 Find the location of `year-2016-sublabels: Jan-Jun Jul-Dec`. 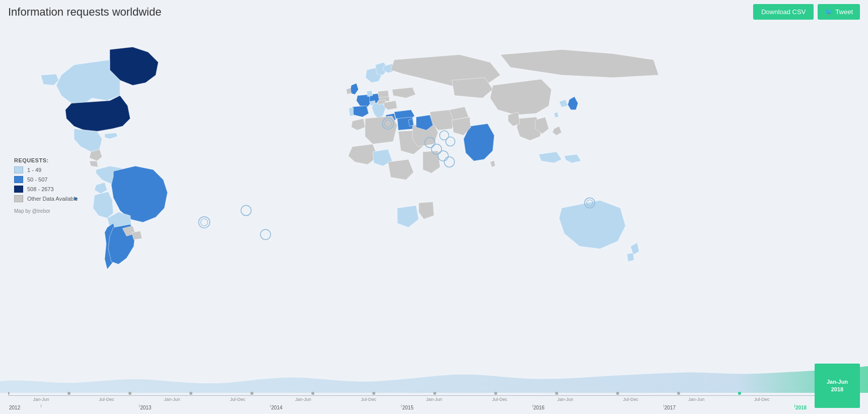

year-2016-sublabels: Jan-Jun Jul-Dec is located at coordinates (598, 399).